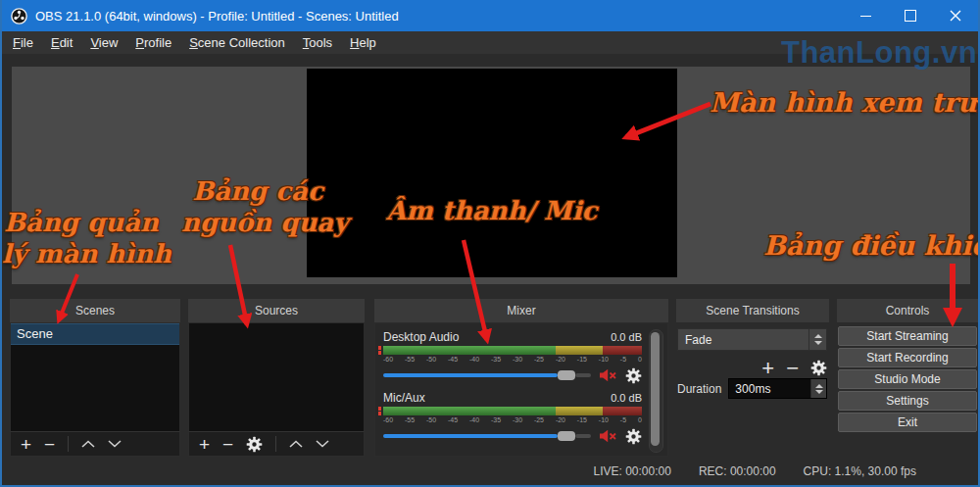 The image size is (980, 487). What do you see at coordinates (490, 43) in the screenshot?
I see `menu-bar: File Edit View Profile Scene Collection …` at bounding box center [490, 43].